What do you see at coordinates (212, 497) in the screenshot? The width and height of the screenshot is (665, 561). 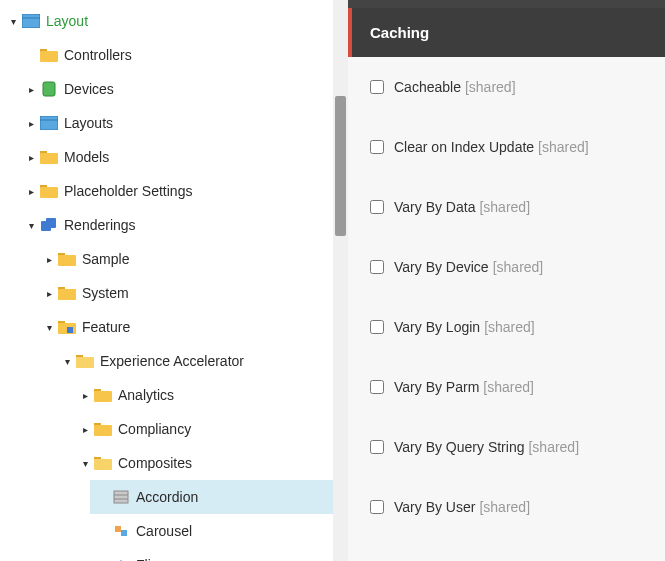 I see `tree-node-accordion: ▸ Accordion` at bounding box center [212, 497].